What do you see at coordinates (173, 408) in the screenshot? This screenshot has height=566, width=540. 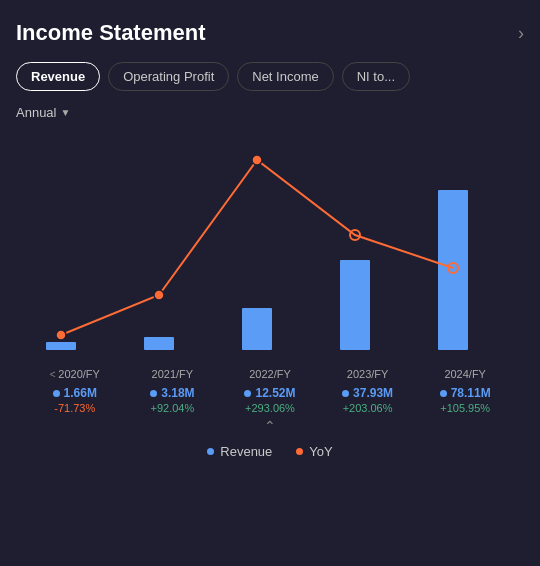 I see `yoy-2021: +92.04%` at bounding box center [173, 408].